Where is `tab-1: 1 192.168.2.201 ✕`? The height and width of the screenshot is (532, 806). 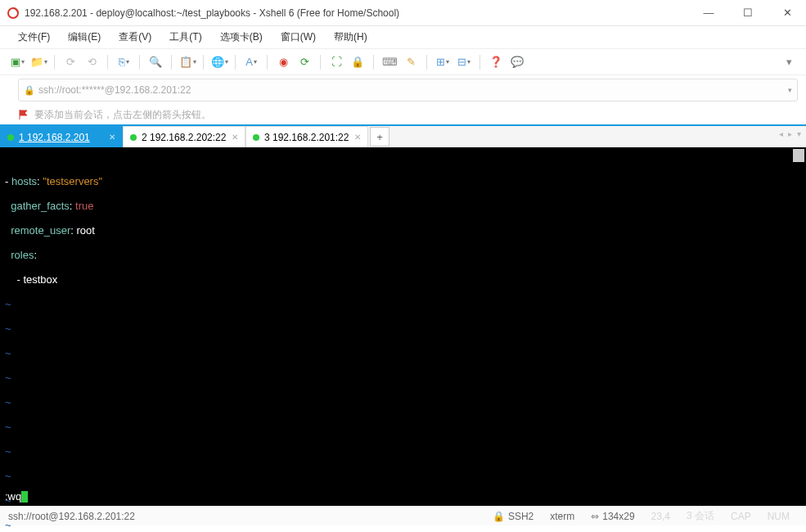 tab-1: 1 192.168.2.201 ✕ is located at coordinates (61, 137).